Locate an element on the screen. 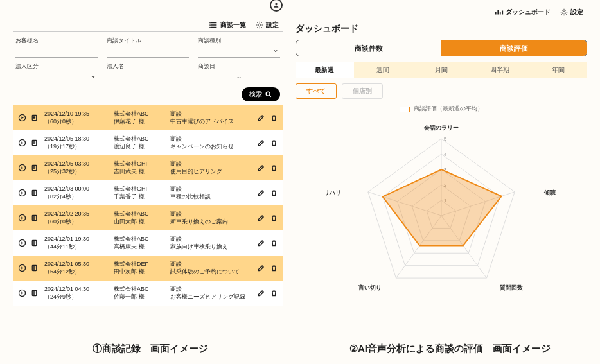 The image size is (600, 364). period-tab: 年間 is located at coordinates (558, 70).